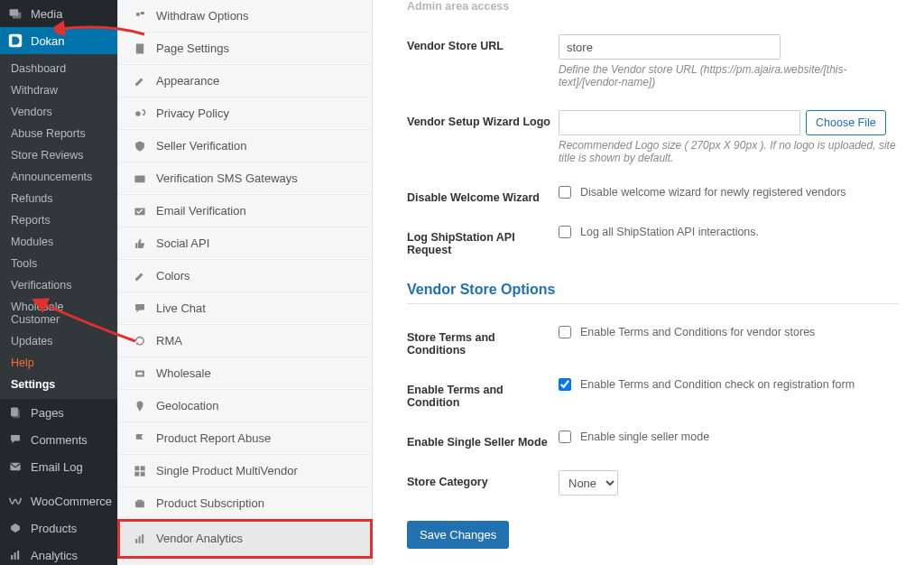  I want to click on menu-pages: Pages, so click(59, 412).